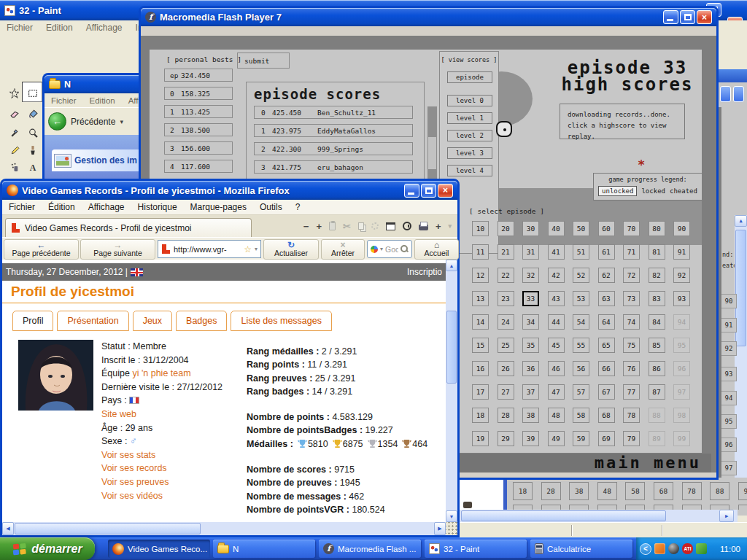 Image resolution: width=747 pixels, height=560 pixels. I want to click on background-horizontal-scrollbar: ▶, so click(598, 516).